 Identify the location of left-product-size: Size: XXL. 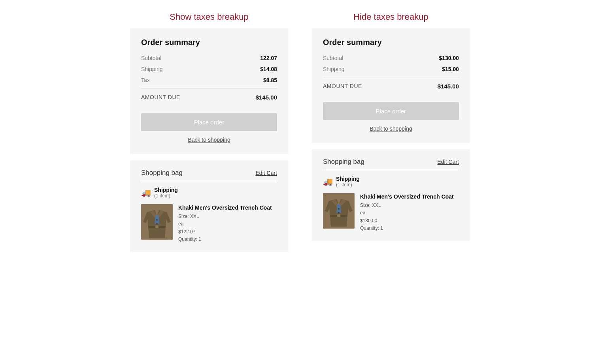
(189, 216).